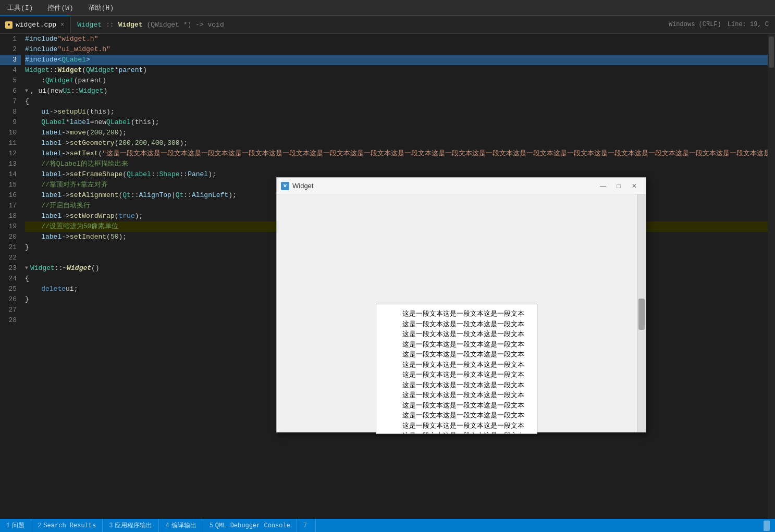 The width and height of the screenshot is (775, 532). What do you see at coordinates (60, 8) in the screenshot?
I see `menu-controls: 控件(W)` at bounding box center [60, 8].